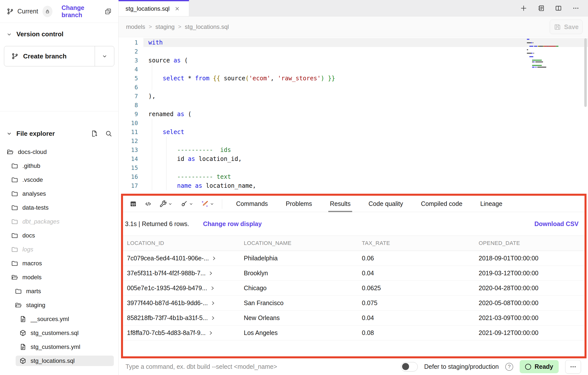 The image size is (588, 375). What do you see at coordinates (59, 333) in the screenshot?
I see `tree-item-stg-customers-sql: stg_customers.sql` at bounding box center [59, 333].